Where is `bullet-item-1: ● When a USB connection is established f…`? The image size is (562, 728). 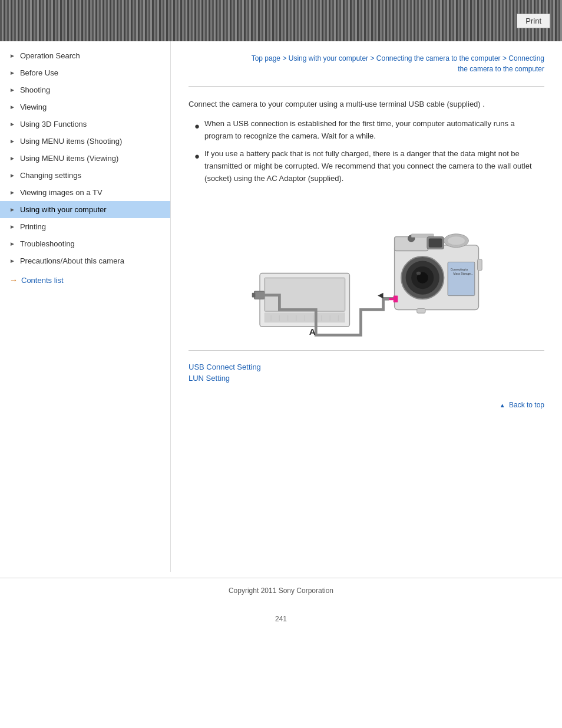
bullet-item-1: ● When a USB connection is established f… is located at coordinates (369, 130).